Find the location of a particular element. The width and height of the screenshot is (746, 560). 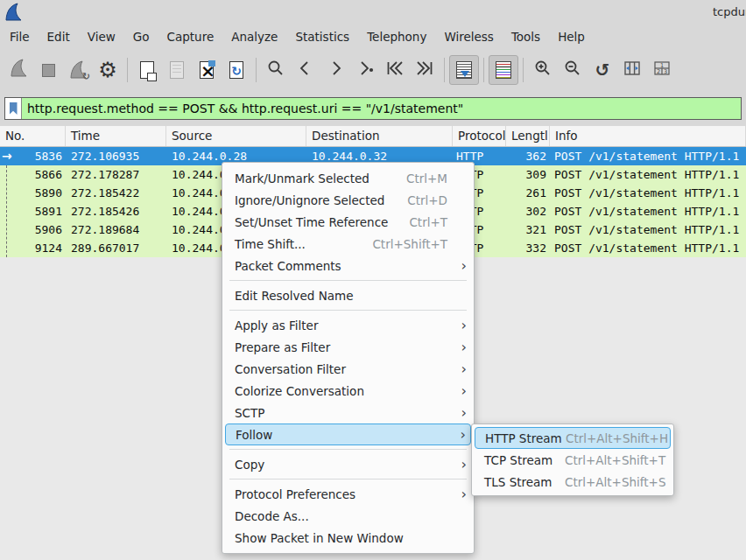

column-header-destination: Destination is located at coordinates (380, 136).